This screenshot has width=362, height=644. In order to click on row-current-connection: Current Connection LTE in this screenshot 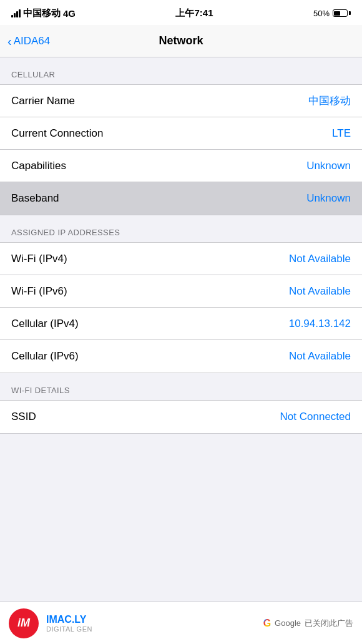, I will do `click(181, 134)`.